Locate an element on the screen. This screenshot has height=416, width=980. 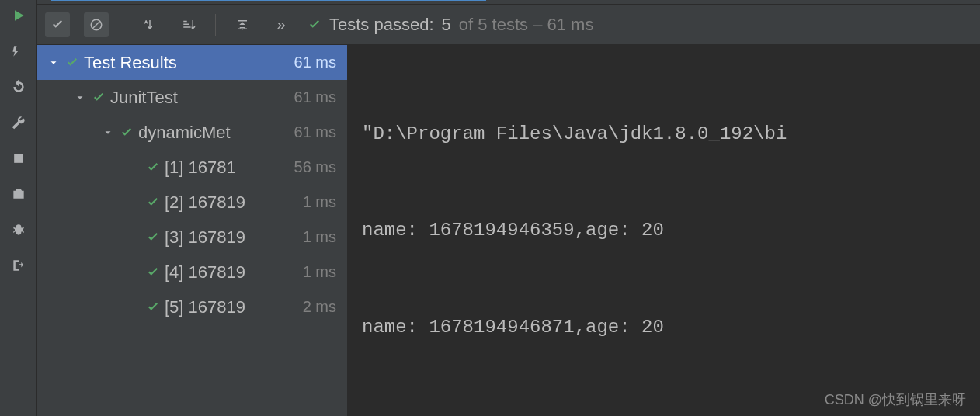
tree-label: [2] 167819 is located at coordinates (205, 203).